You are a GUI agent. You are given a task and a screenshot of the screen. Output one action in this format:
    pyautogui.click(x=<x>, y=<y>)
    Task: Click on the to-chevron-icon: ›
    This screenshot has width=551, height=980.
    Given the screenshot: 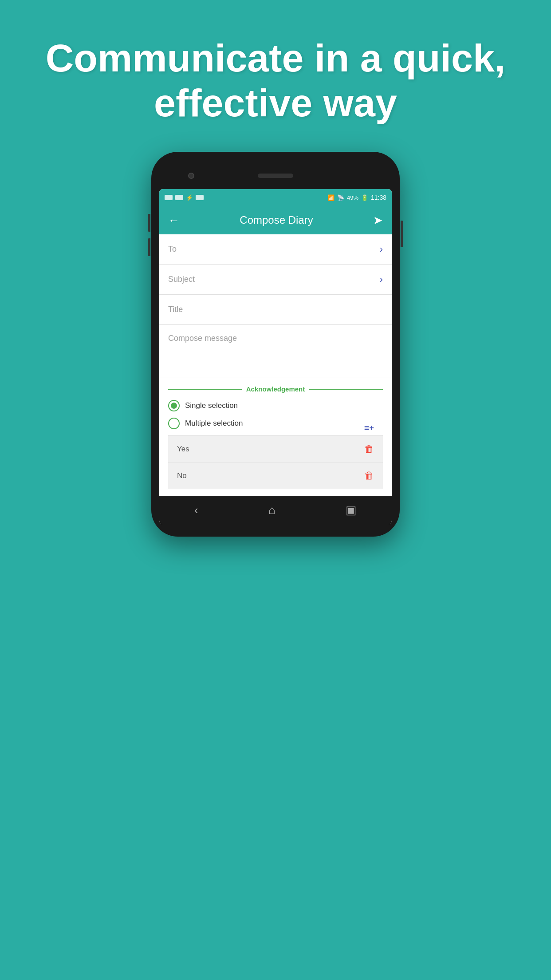 What is the action you would take?
    pyautogui.click(x=382, y=249)
    